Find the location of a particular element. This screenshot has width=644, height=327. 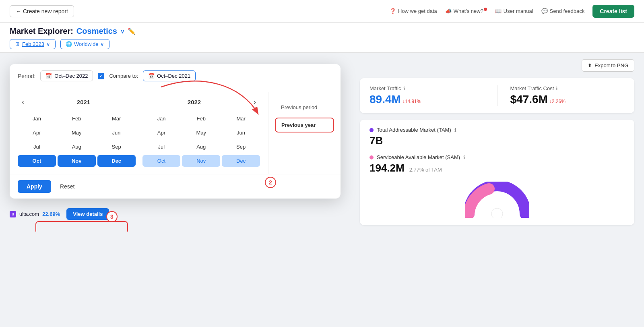

location-filter-button: 🌐 Worldwide ∨ is located at coordinates (85, 44).